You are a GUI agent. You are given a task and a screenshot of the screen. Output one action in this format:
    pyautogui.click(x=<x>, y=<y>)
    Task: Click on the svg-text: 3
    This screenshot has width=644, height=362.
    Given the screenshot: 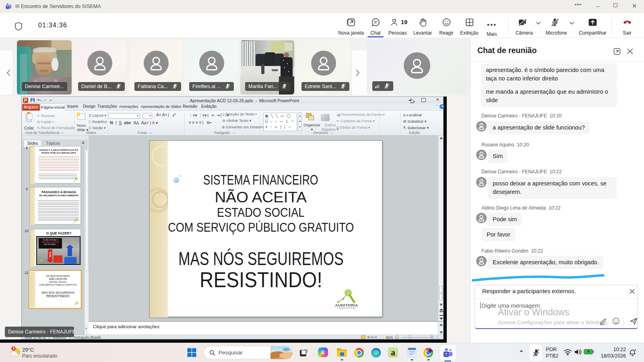 What is the action you would take?
    pyautogui.click(x=14, y=348)
    